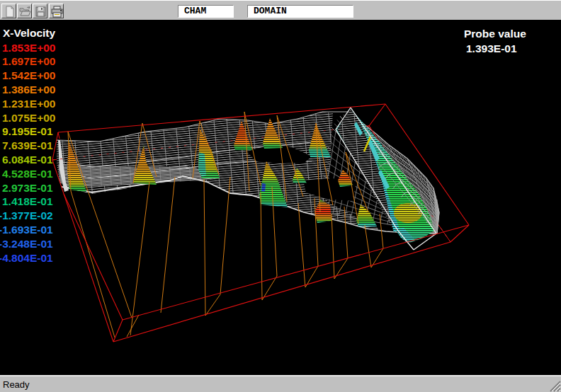  What do you see at coordinates (28, 174) in the screenshot?
I see `svg-text: 4.528E-01` at bounding box center [28, 174].